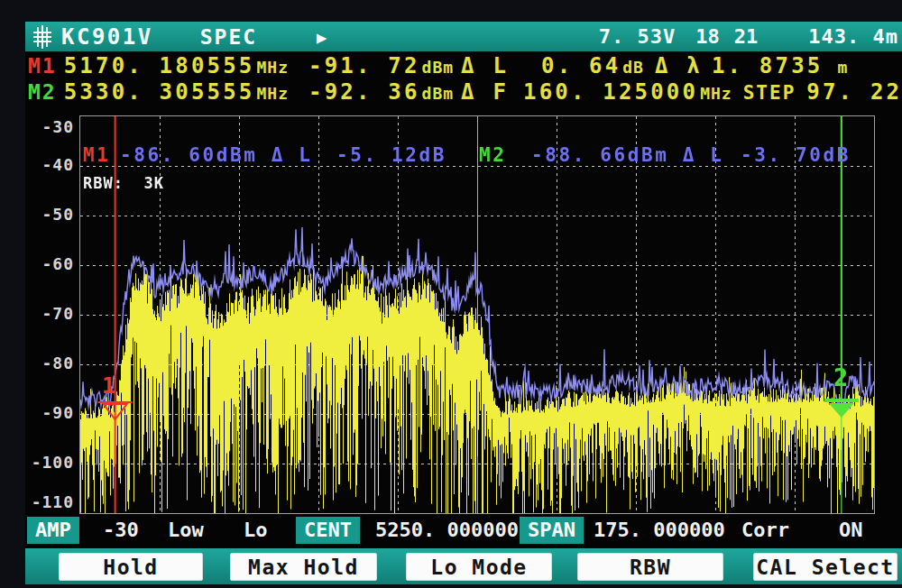 Image resolution: width=902 pixels, height=588 pixels. I want to click on y-axis-label: -90, so click(51, 413).